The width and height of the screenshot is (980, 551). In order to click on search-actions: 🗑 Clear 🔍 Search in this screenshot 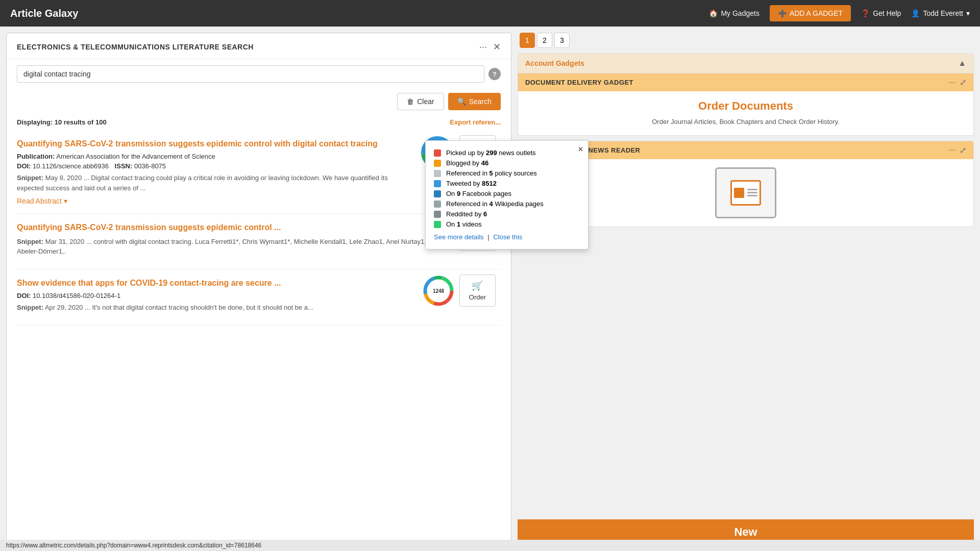, I will do `click(259, 103)`.